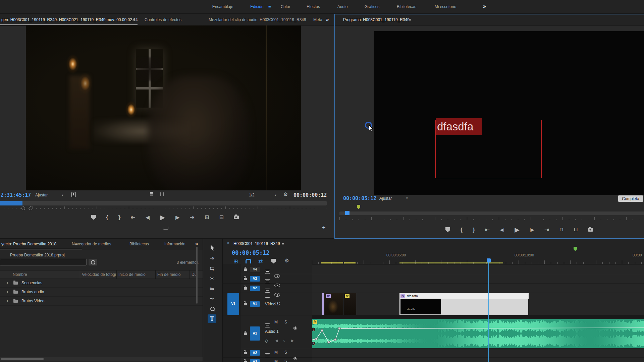 This screenshot has height=362, width=644. Describe the element at coordinates (492, 213) in the screenshot. I see `program-scrubber-track` at that location.